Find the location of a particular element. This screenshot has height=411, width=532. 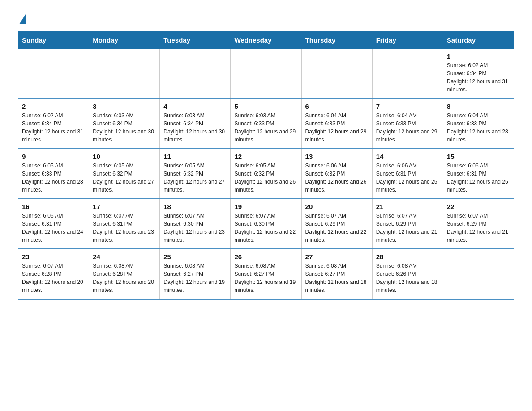

calendar-cell: 3Sunrise: 6:03 AMSunset: 6:34 PMDaylight… is located at coordinates (124, 124).